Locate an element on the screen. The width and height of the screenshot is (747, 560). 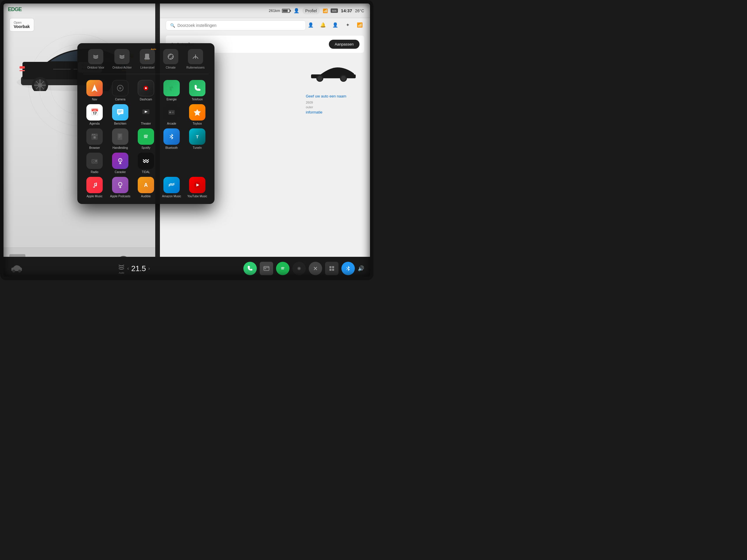
dot-taskbar-icon is located at coordinates (299, 269).